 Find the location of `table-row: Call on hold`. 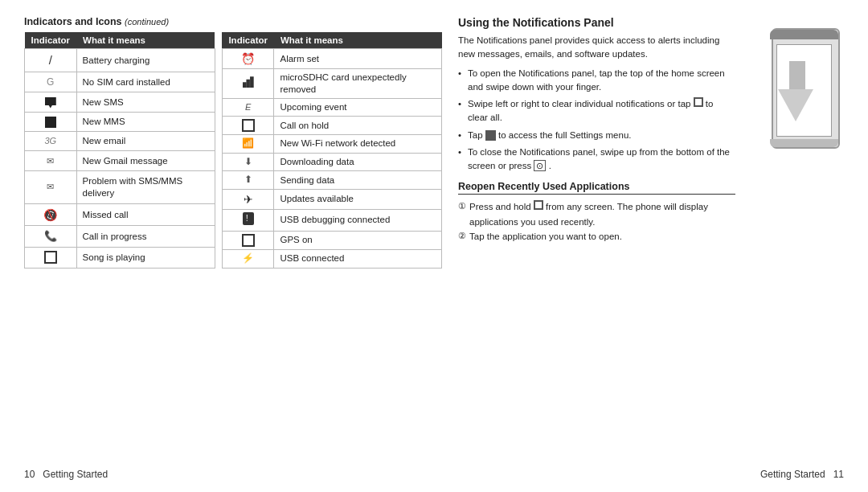

table-row: Call on hold is located at coordinates (331, 125).